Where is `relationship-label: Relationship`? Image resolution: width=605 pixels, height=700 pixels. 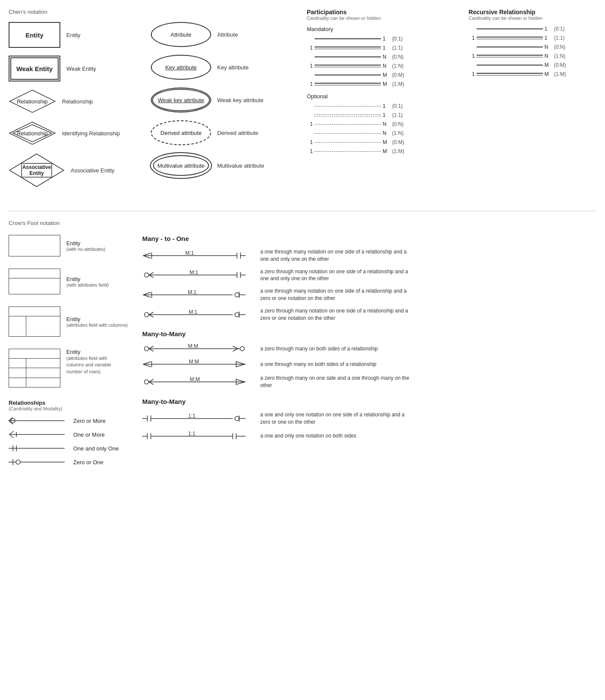 relationship-label: Relationship is located at coordinates (32, 102).